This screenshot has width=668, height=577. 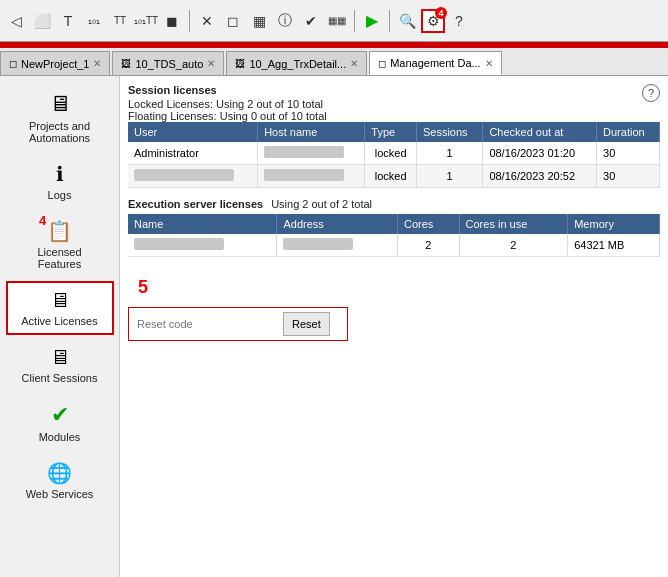 I want to click on locked-info: Locked Licenses: Using 2 out of 10 total, so click(x=228, y=104).